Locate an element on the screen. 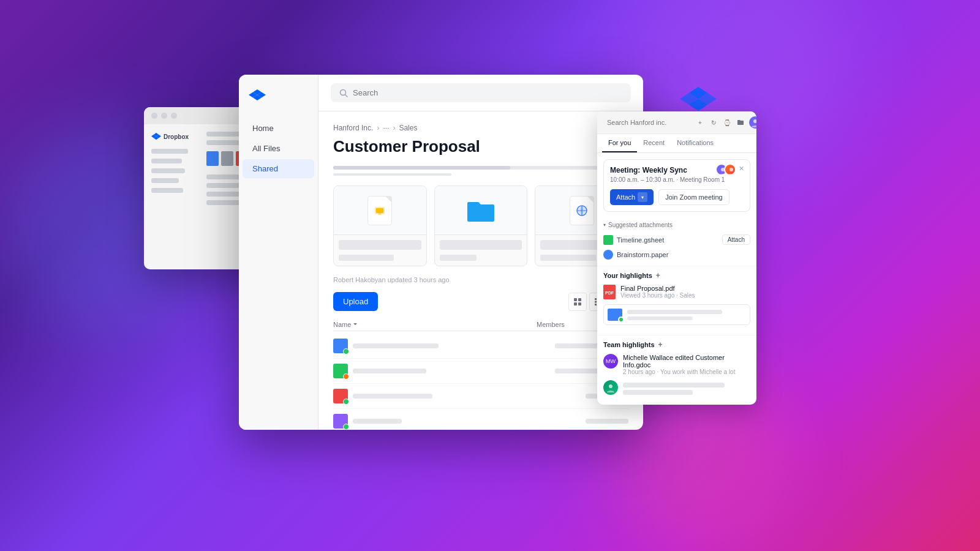 This screenshot has height=551, width=980. sidebar-item-home: Home is located at coordinates (278, 129).